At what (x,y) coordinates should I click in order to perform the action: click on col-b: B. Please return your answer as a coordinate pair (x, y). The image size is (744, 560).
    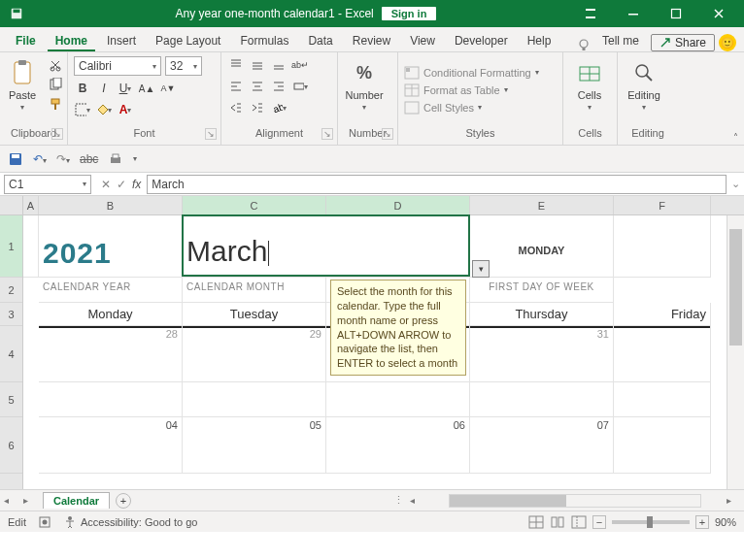
    Looking at the image, I should click on (111, 206).